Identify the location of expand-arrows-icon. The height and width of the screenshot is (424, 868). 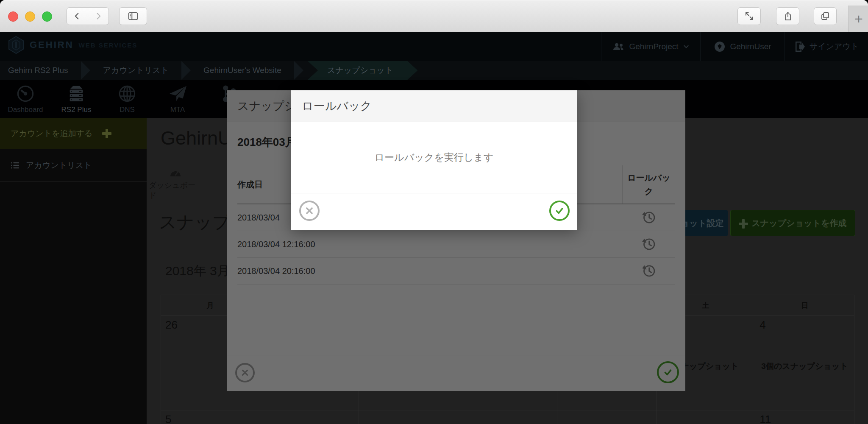
(749, 16).